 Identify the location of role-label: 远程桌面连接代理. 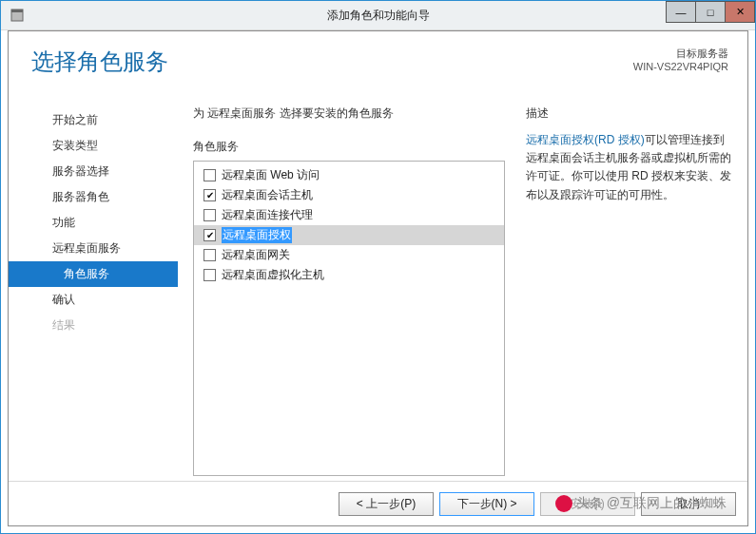
(267, 215).